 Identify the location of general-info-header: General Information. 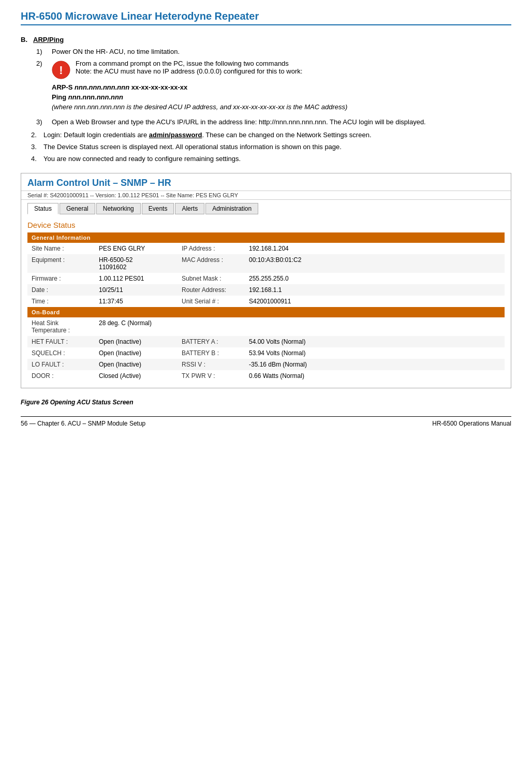
(266, 238).